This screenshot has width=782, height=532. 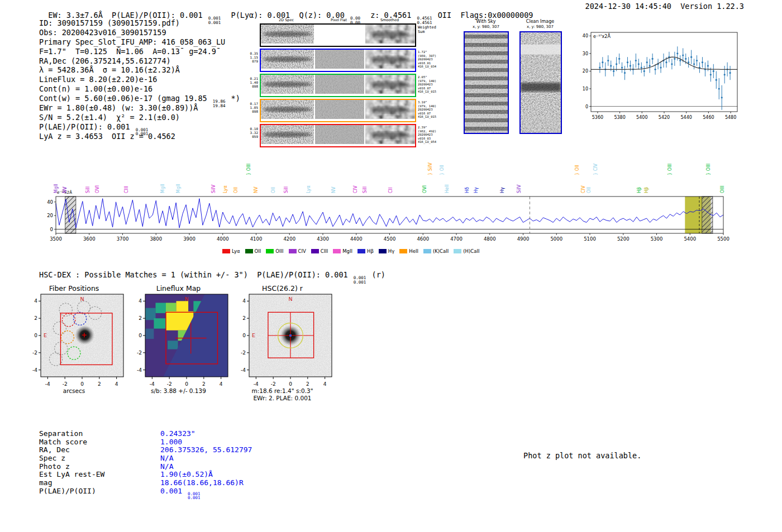 What do you see at coordinates (70, 215) in the screenshot?
I see `masked-region-band` at bounding box center [70, 215].